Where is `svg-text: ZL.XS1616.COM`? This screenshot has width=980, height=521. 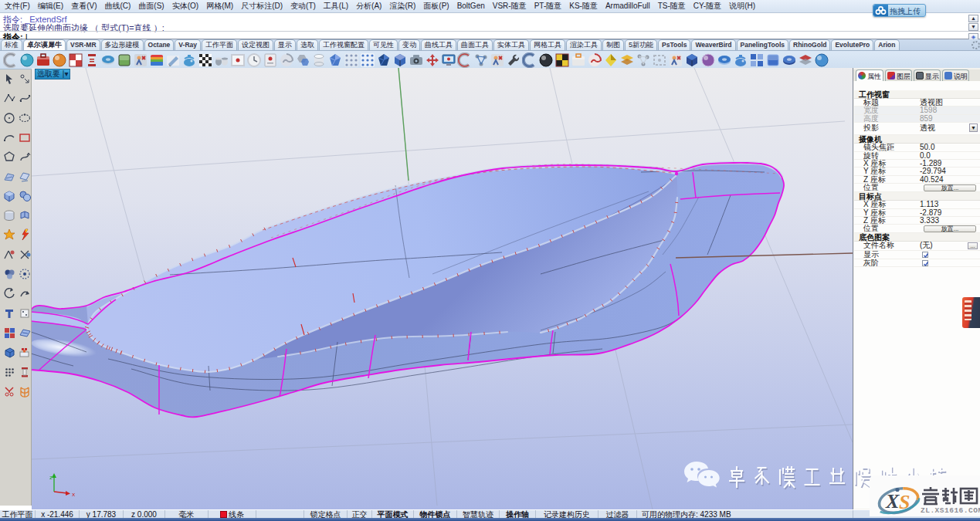
svg-text: ZL.XS1616.COM is located at coordinates (950, 511).